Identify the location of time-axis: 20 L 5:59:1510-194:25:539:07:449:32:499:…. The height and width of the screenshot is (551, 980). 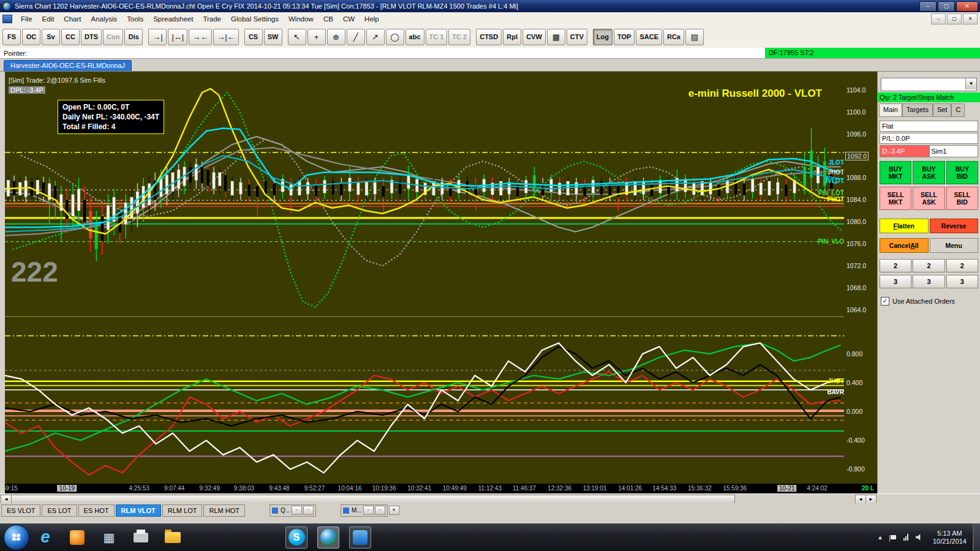
(441, 489).